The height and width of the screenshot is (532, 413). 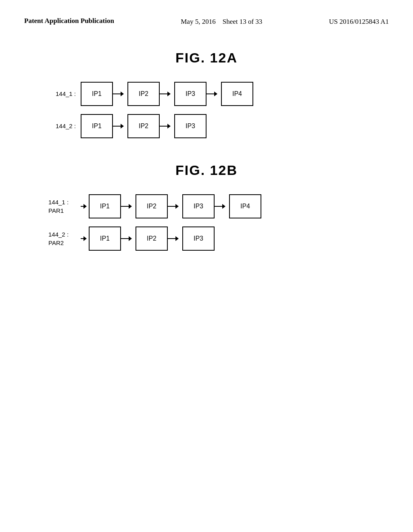 I want to click on fig12a-row2-ip1: IP1, so click(x=97, y=126).